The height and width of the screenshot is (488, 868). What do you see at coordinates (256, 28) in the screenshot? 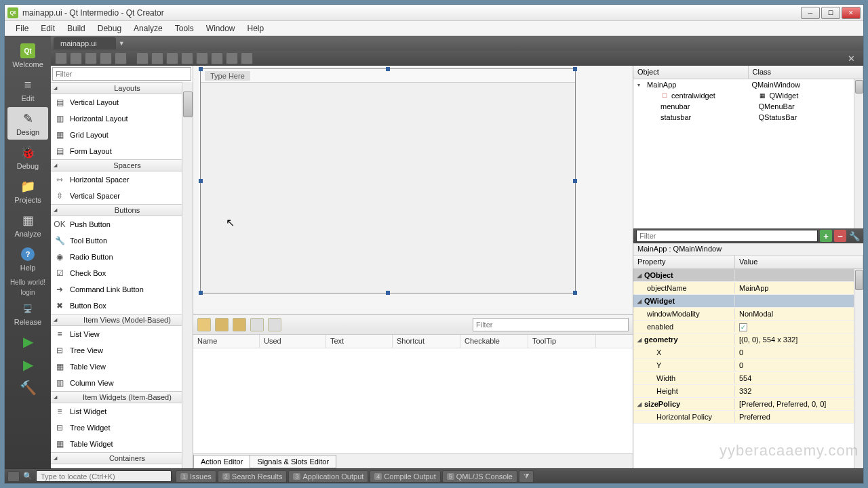
I see `menu-help: Help` at bounding box center [256, 28].